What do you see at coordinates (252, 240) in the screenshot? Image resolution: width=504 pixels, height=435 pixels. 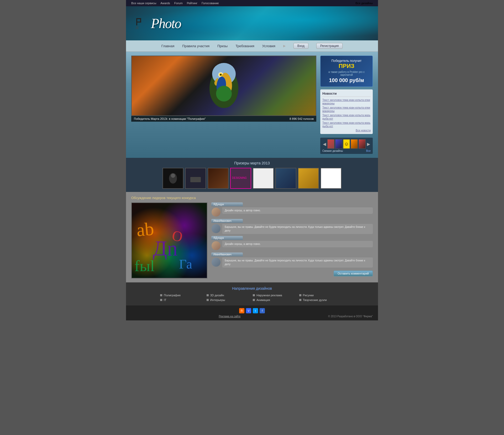 I see `discussion-inner: ab Дn fыl О Га ЯДундук Дизайн хорош, а а…` at bounding box center [252, 240].